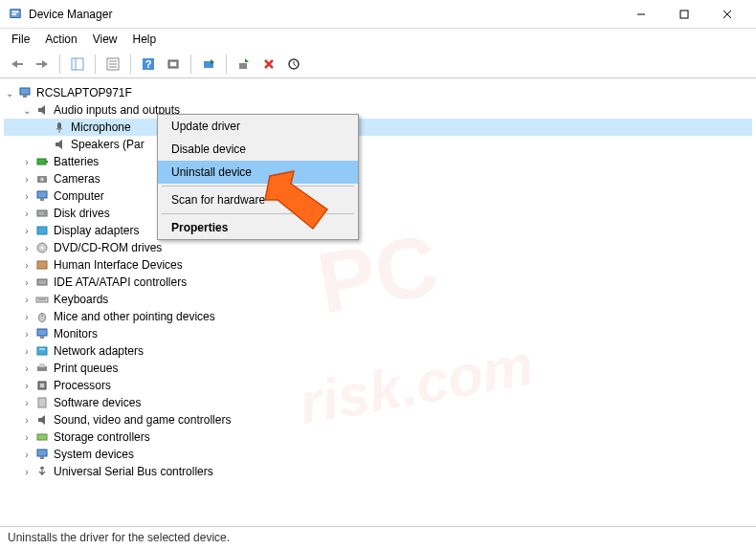  What do you see at coordinates (378, 231) in the screenshot?
I see `tree-displayadapters: › Display adapters` at bounding box center [378, 231].